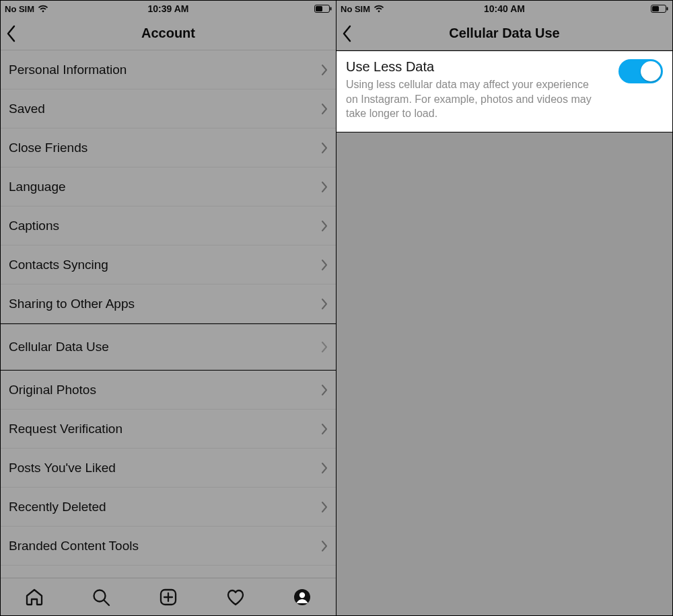 This screenshot has width=673, height=616. I want to click on nav-bar: Cellular Data Use, so click(505, 34).